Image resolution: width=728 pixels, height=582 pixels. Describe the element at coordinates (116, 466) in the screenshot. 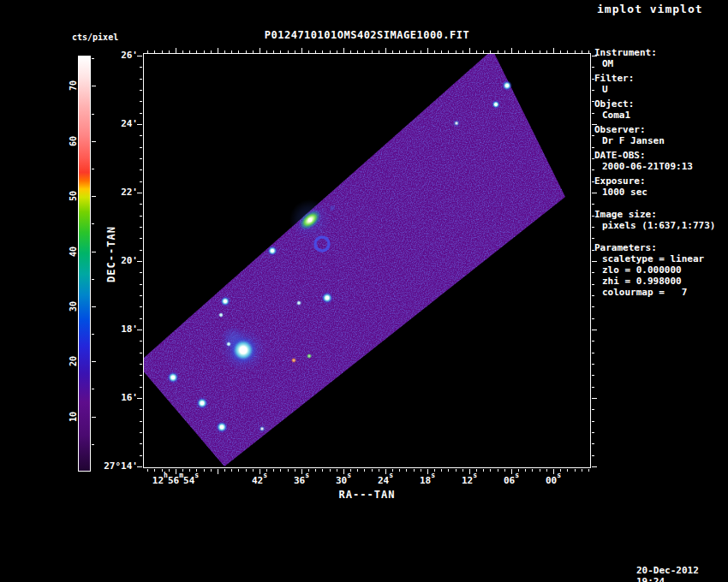

I see `y-tick-label: 27°14'` at that location.